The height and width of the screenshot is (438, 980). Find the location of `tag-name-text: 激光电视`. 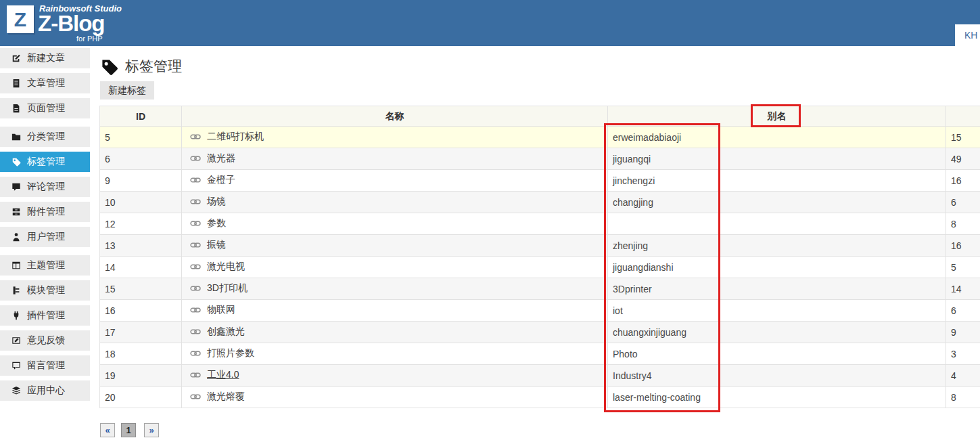

tag-name-text: 激光电视 is located at coordinates (226, 267).